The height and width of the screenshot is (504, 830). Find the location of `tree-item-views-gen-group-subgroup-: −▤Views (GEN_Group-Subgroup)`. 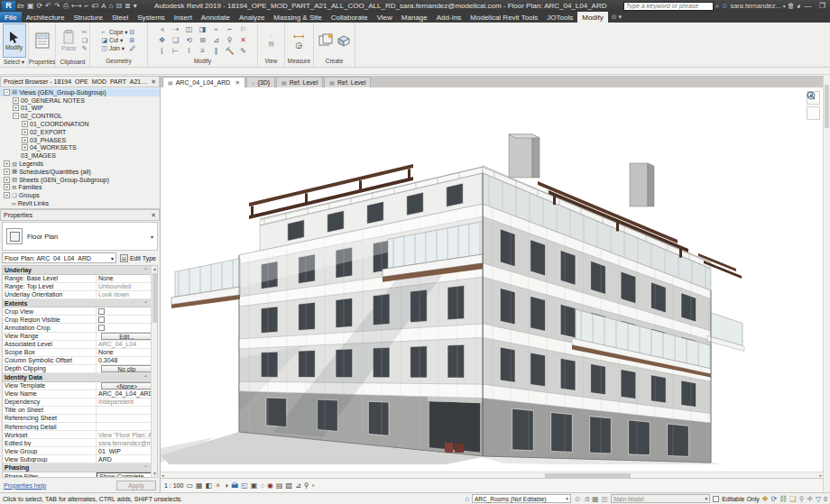

tree-item-views-gen-group-subgroup-: −▤Views (GEN_Group-Subgroup) is located at coordinates (79, 92).